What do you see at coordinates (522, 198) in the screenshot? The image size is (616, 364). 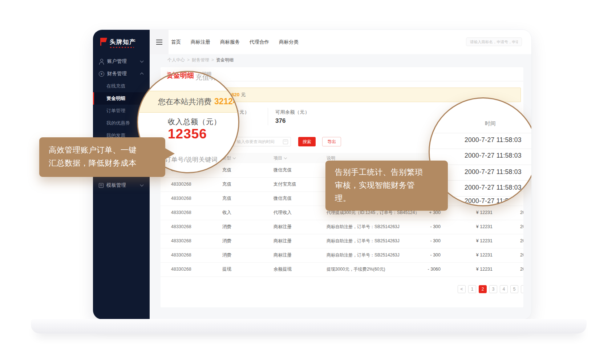 I see `cell-time` at bounding box center [522, 198].